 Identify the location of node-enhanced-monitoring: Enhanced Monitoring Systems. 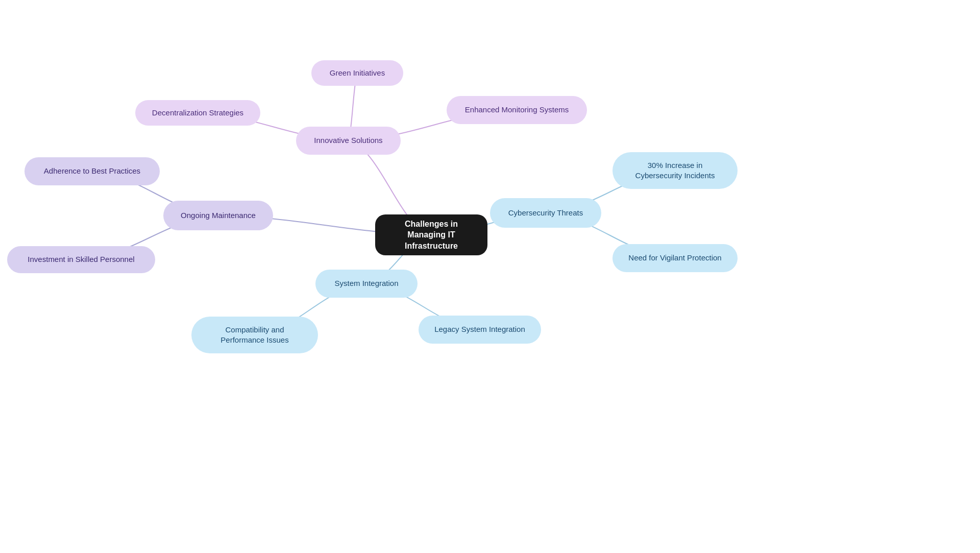
(517, 110).